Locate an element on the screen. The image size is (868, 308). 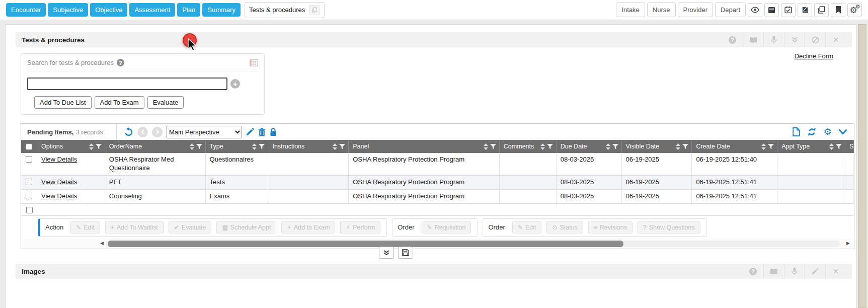
evaluate-button: ✔Evaluate is located at coordinates (190, 227).